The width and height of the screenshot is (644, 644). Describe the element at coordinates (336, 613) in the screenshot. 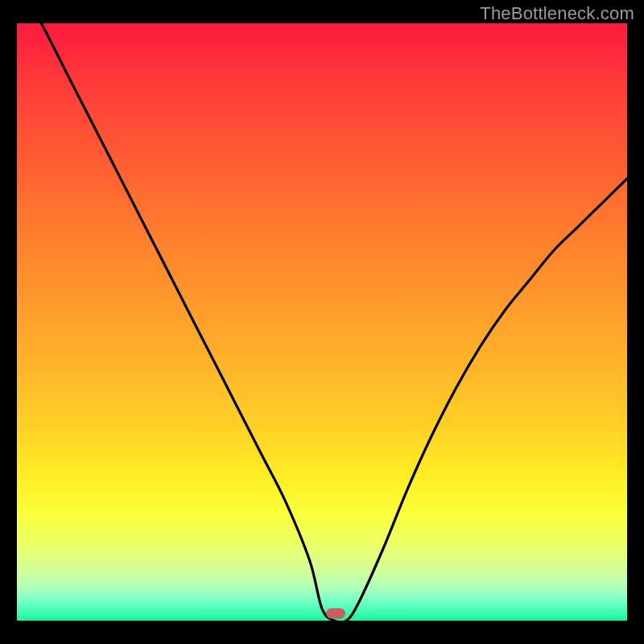

I see `minimum-marker` at that location.